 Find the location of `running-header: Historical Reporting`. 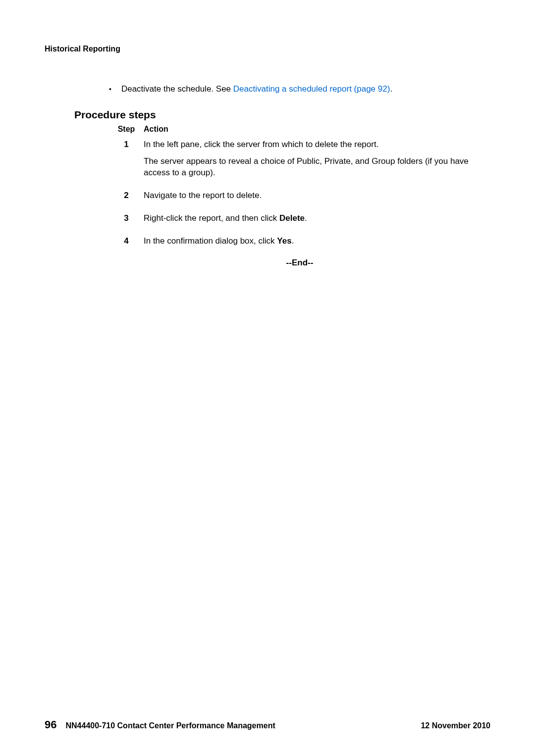

running-header: Historical Reporting is located at coordinates (268, 49).